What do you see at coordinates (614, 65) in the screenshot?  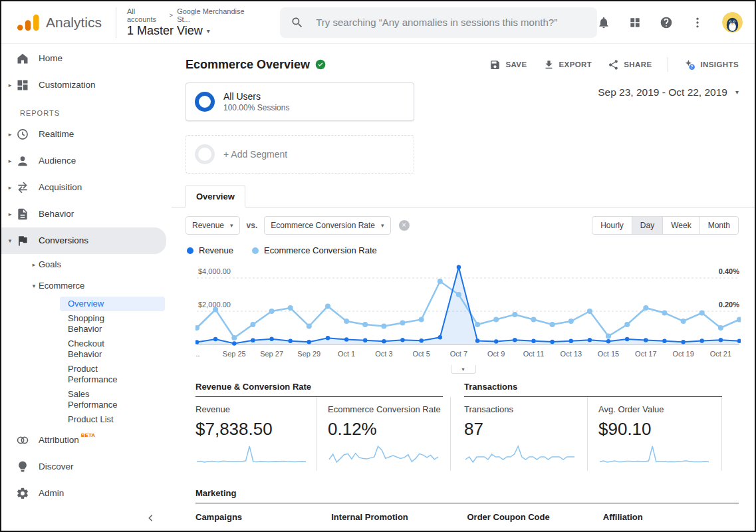 I see `page-actions: SAVE EXPORT SHARE ? INSIGHTS` at bounding box center [614, 65].